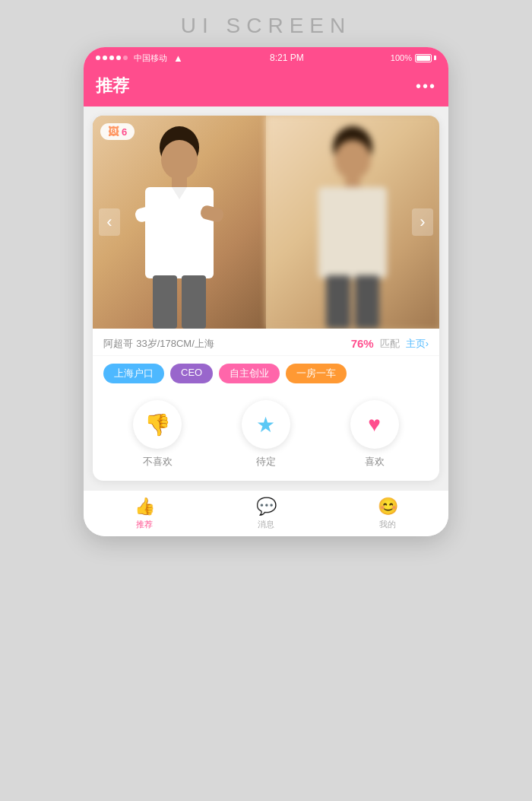 This screenshot has height=801, width=532. Describe the element at coordinates (401, 58) in the screenshot. I see `battery-percent: 100%` at that location.